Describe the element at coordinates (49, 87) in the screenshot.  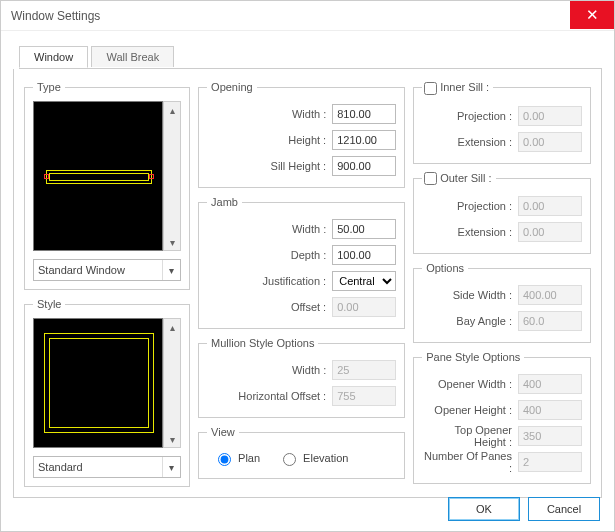
I see `type-legend: Type` at that location.